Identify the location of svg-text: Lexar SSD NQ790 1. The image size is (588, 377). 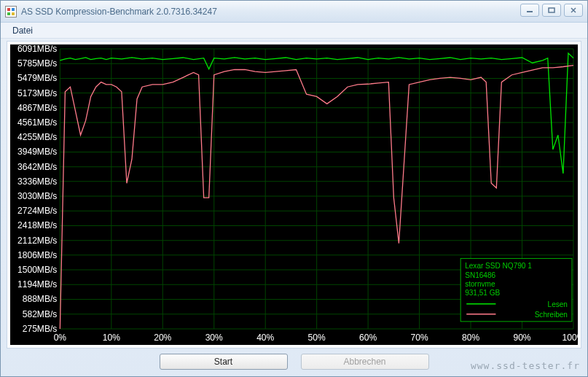
(498, 265).